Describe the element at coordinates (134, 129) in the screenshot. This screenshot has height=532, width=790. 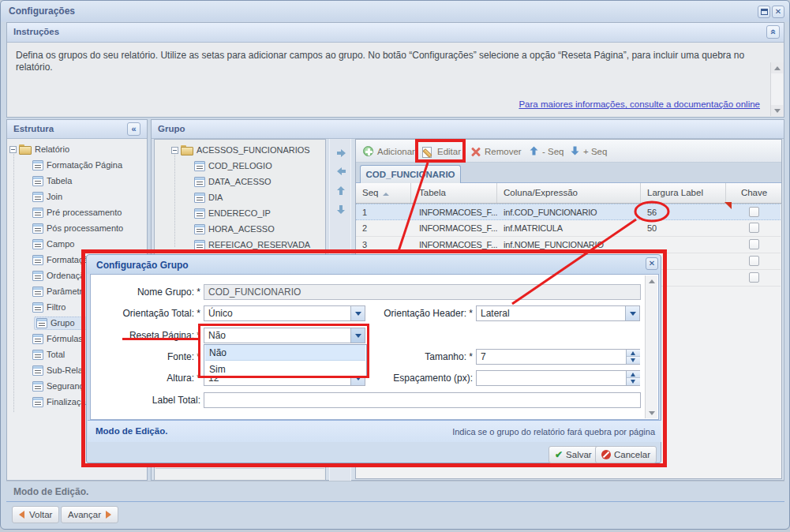
I see `collapse-estrutura-button: «` at that location.